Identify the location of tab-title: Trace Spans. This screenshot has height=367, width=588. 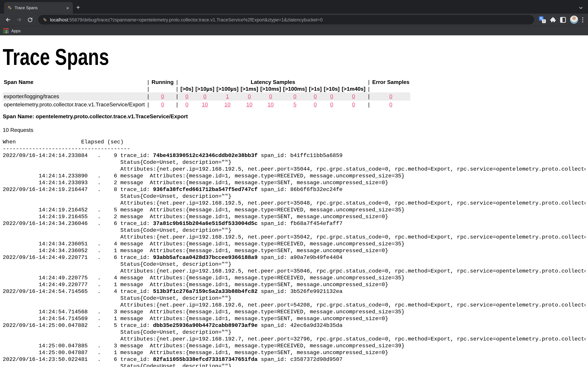
(40, 8).